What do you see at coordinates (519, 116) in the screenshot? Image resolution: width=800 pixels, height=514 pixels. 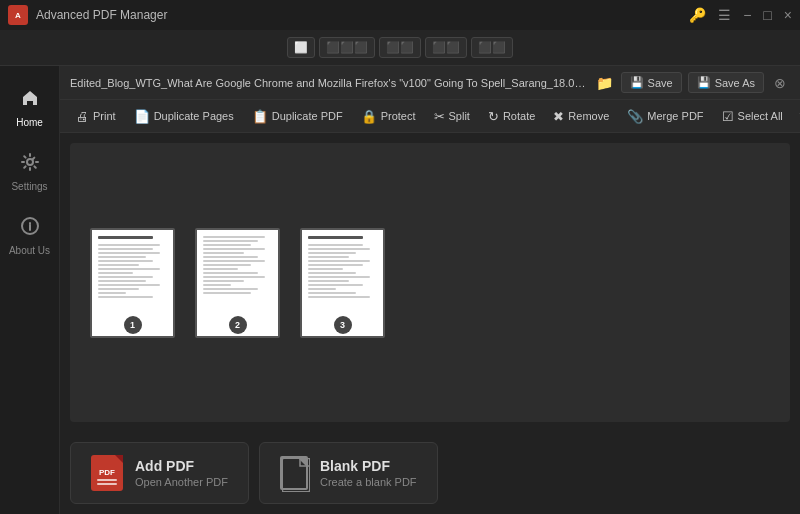 I see `rotate-label: Rotate` at bounding box center [519, 116].